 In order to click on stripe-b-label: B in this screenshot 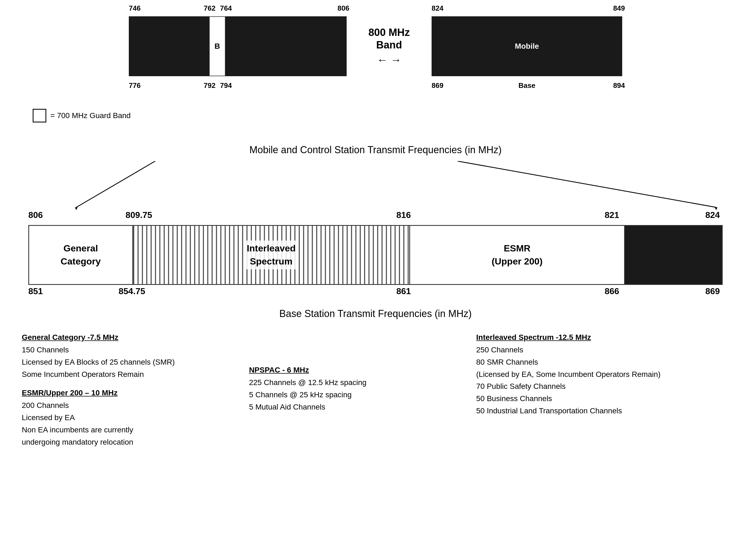, I will do `click(217, 46)`.